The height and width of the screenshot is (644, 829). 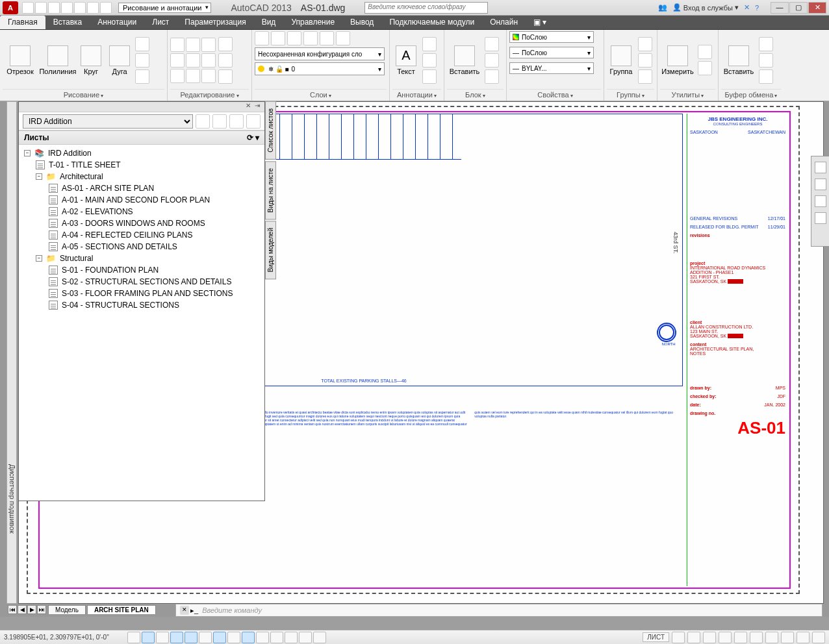 What do you see at coordinates (499, 610) in the screenshot?
I see `command-line: ✕ ▸_ Введите команду` at bounding box center [499, 610].